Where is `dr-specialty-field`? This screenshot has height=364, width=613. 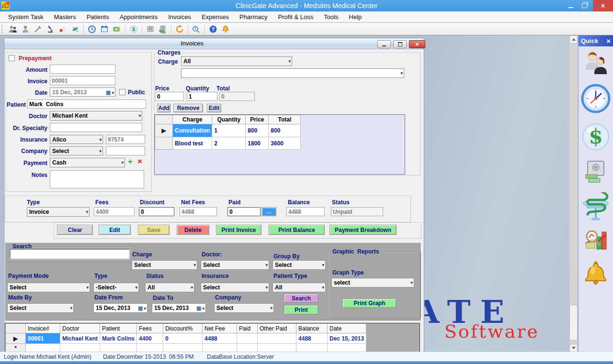 dr-specialty-field is located at coordinates (96, 127).